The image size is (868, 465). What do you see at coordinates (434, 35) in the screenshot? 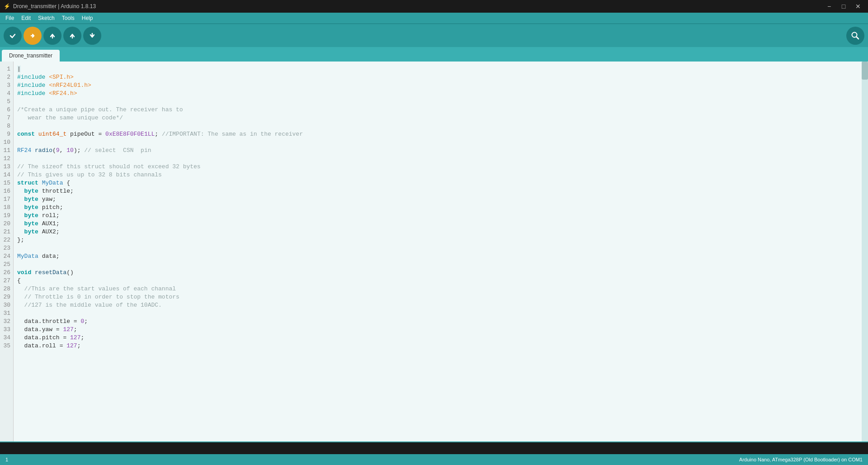
I see `toolbar` at bounding box center [434, 35].